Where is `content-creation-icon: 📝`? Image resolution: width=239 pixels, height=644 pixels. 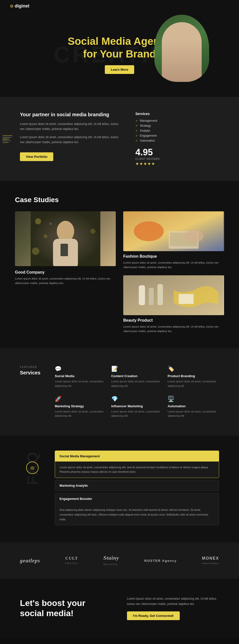 content-creation-icon: 📝 is located at coordinates (137, 369).